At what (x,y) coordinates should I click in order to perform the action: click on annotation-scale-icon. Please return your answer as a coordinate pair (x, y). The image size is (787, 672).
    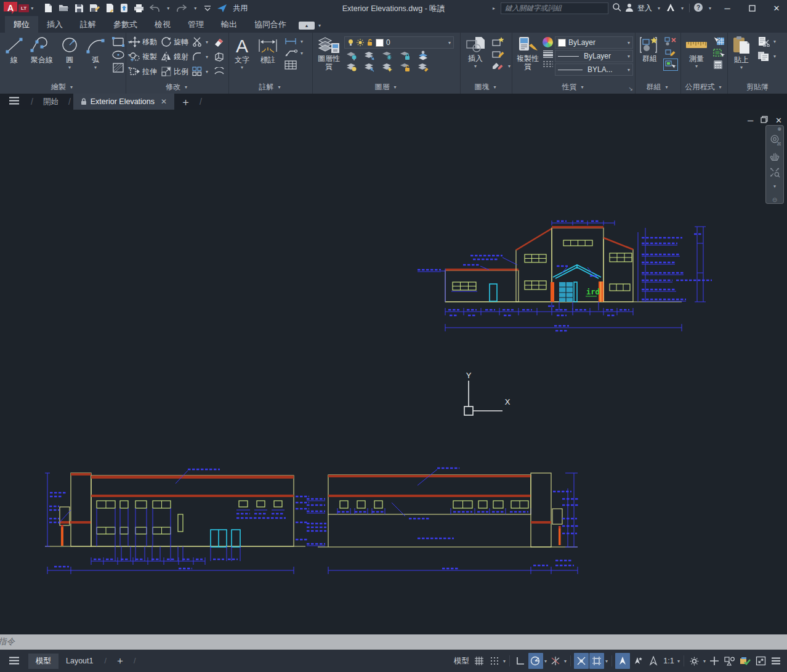
    Looking at the image, I should click on (653, 661).